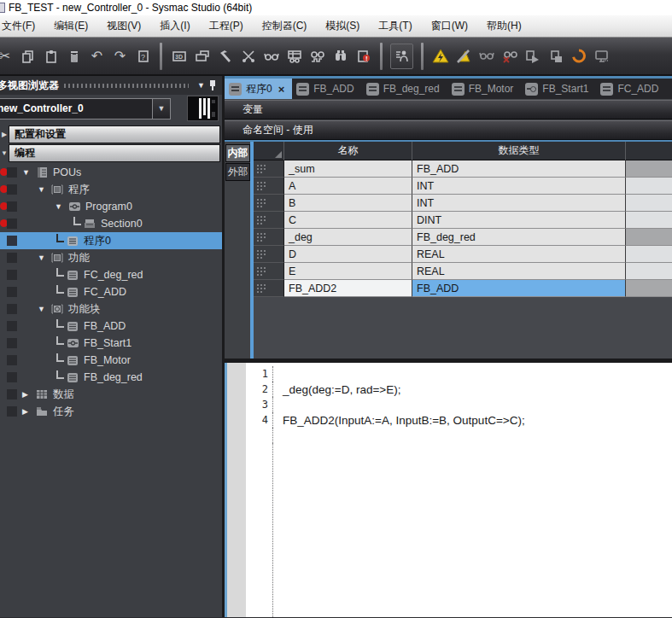  I want to click on variable-type-cell: FB_deg_red, so click(519, 237).